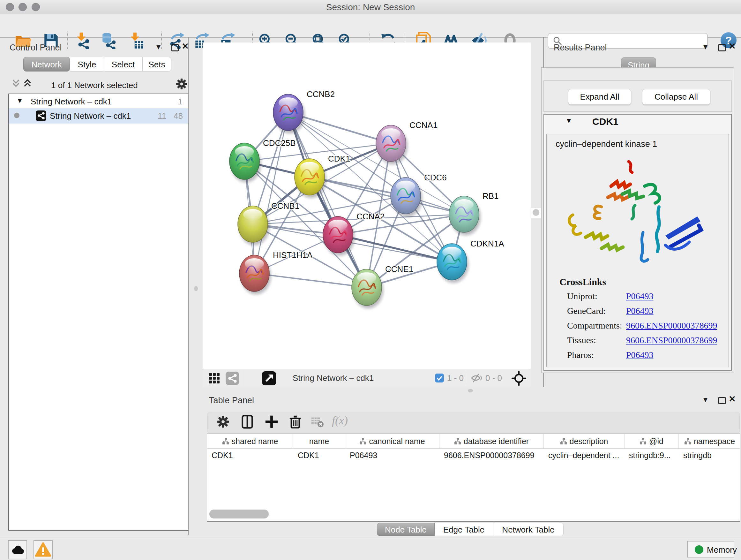 Image resolution: width=741 pixels, height=560 pixels. Describe the element at coordinates (464, 530) in the screenshot. I see `tab-edge-table: Edge Table` at that location.